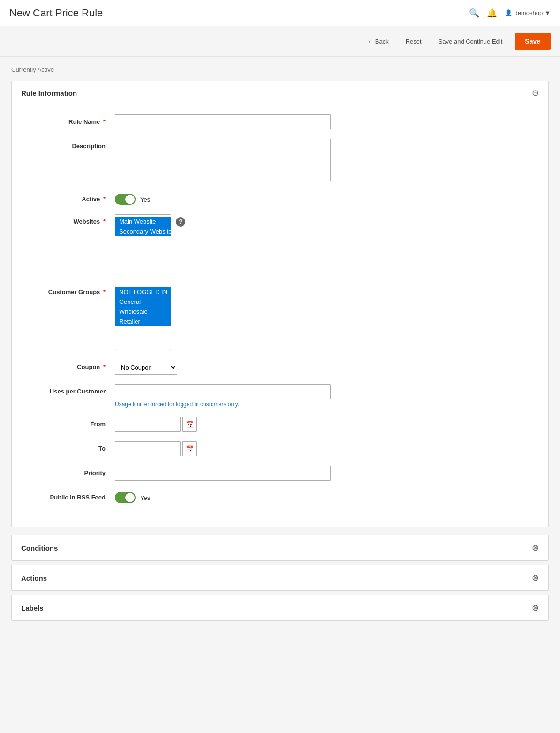 The image size is (560, 733). What do you see at coordinates (223, 122) in the screenshot?
I see `rule-name-input` at bounding box center [223, 122].